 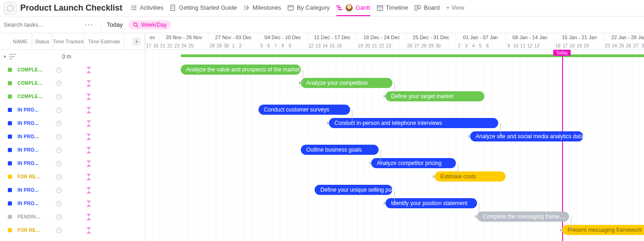 I want to click on category-icon, so click(x=291, y=8).